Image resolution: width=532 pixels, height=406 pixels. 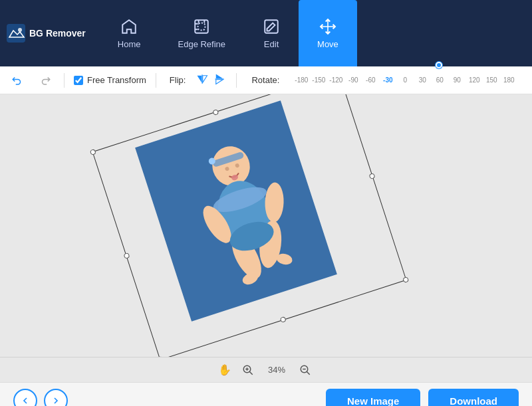 I want to click on handle-middle-left, so click(x=126, y=255).